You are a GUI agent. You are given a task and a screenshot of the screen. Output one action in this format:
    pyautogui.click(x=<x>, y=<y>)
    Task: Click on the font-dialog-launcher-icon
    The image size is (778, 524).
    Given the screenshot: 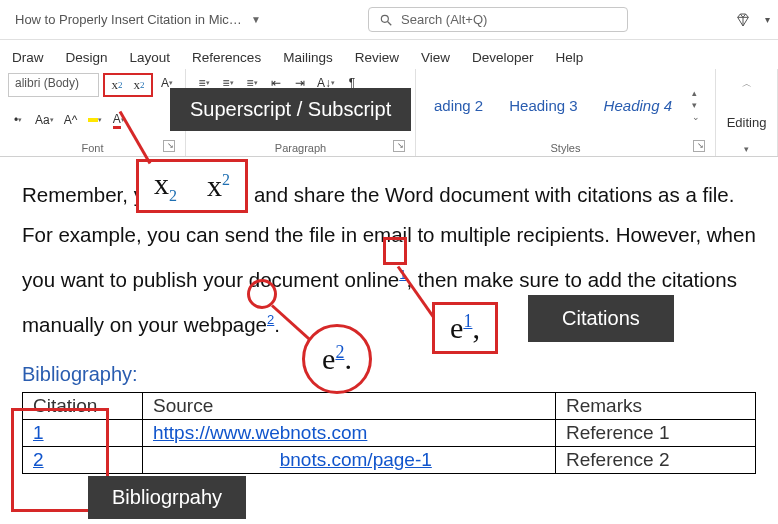 What is the action you would take?
    pyautogui.click(x=169, y=146)
    